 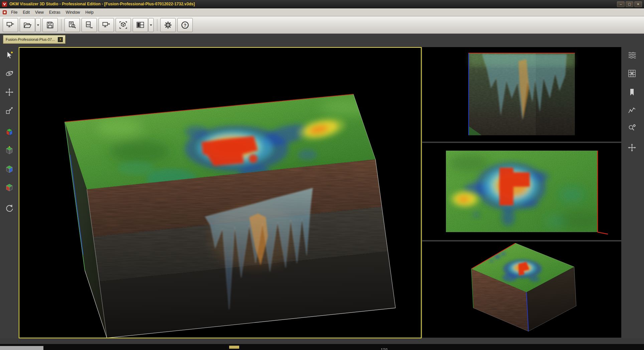 I want to click on minimize-button: –, so click(x=621, y=4).